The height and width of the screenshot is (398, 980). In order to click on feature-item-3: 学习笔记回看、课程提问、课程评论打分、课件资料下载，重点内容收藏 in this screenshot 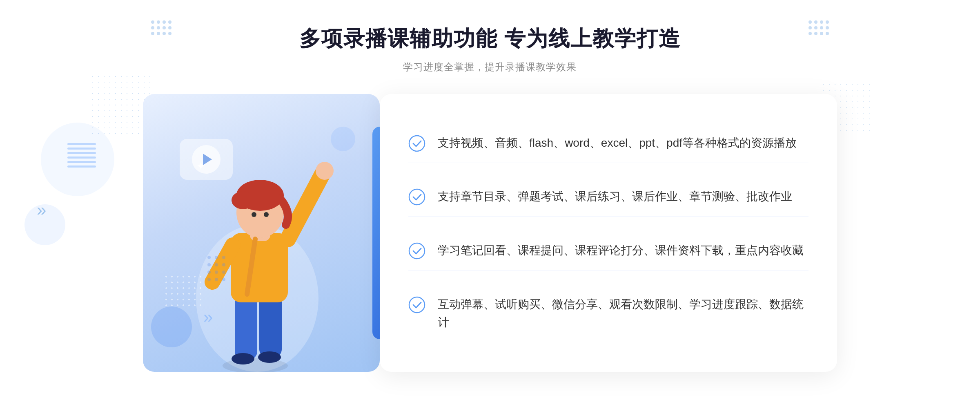, I will do `click(608, 251)`.